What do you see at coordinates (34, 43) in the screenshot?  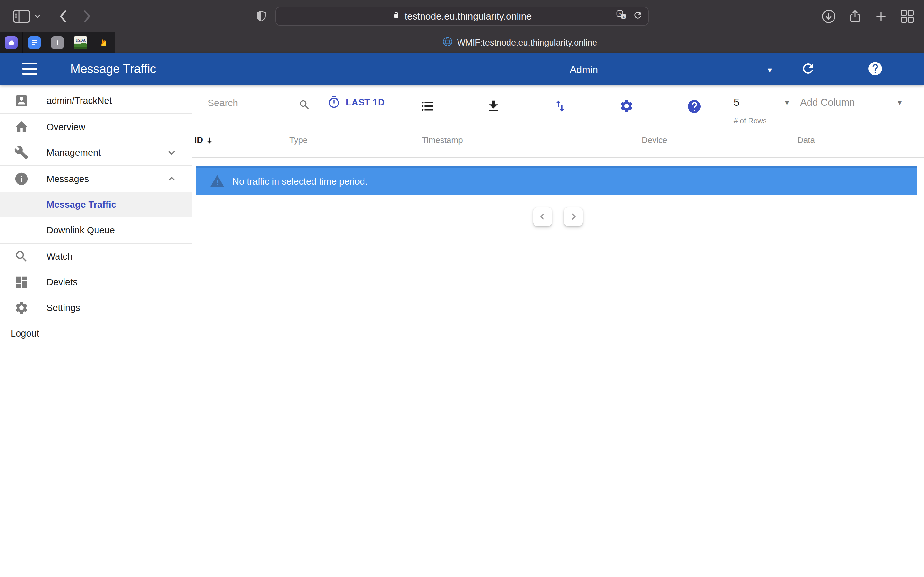 I see `pinned-tab-docs` at bounding box center [34, 43].